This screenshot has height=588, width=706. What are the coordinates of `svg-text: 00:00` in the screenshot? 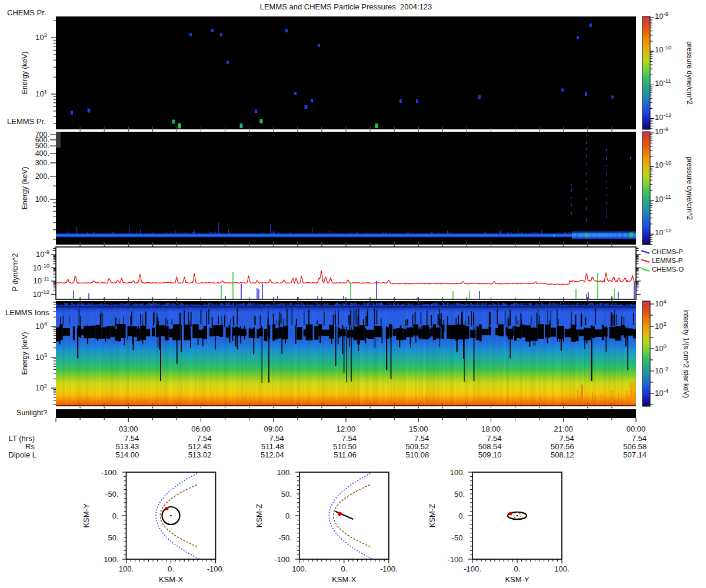 It's located at (637, 429).